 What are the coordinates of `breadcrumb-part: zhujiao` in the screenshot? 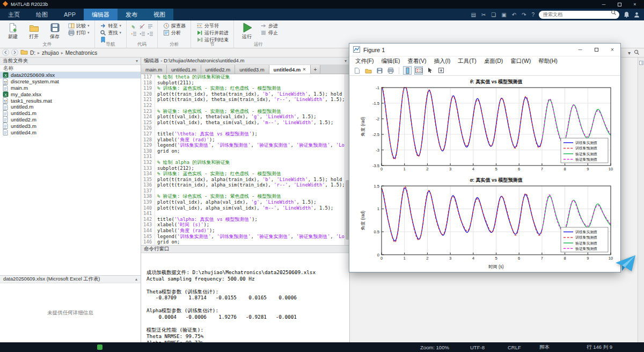 It's located at (50, 53).